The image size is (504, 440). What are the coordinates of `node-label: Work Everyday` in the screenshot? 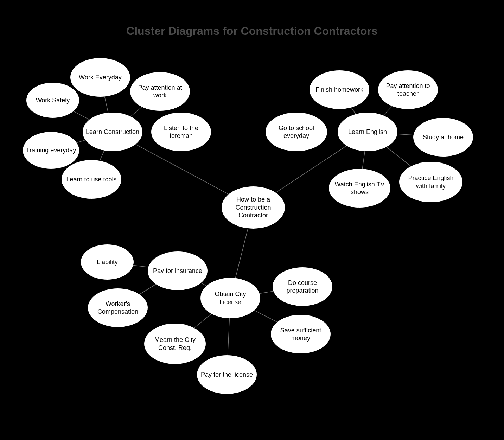 It's located at (100, 77).